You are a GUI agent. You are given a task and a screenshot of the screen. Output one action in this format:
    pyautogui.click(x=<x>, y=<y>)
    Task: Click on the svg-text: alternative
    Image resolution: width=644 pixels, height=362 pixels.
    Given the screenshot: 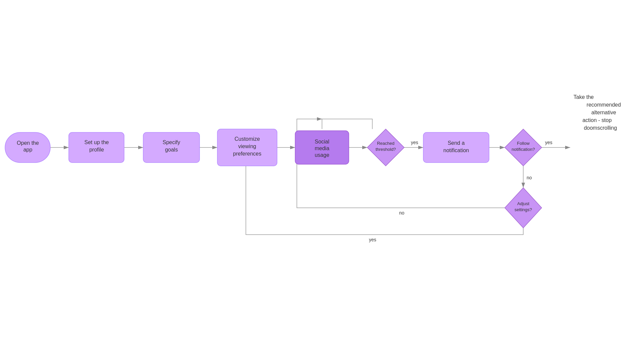 What is the action you would take?
    pyautogui.click(x=604, y=113)
    